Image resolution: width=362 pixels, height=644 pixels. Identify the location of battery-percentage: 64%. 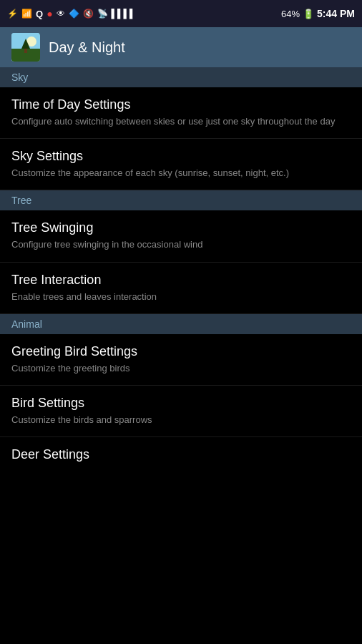
(290, 14).